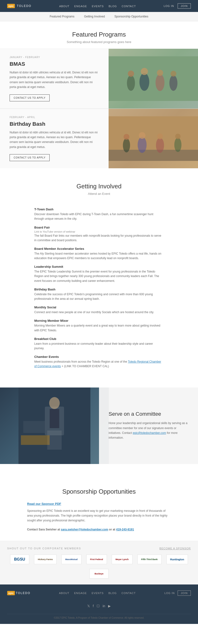  I want to click on social-instagram: ☐, so click(98, 606).